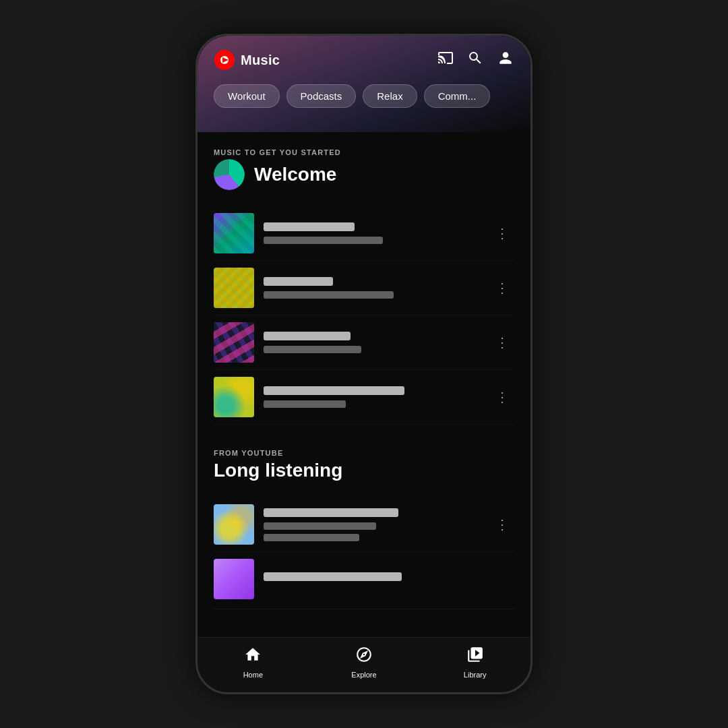  Describe the element at coordinates (364, 315) in the screenshot. I see `welcome-track-list: ⋮ ⋮ ⋮` at that location.